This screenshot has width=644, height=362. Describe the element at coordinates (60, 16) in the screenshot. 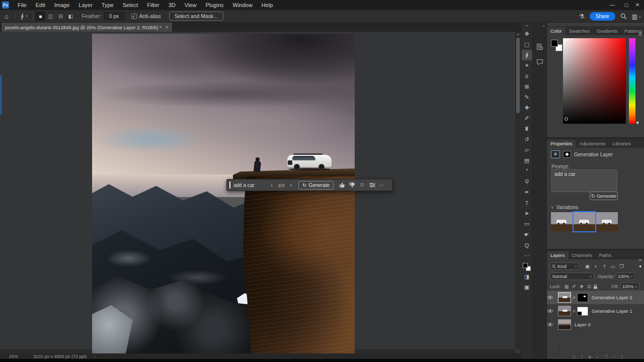

I see `subtract-from-selection-button: ⊟` at that location.